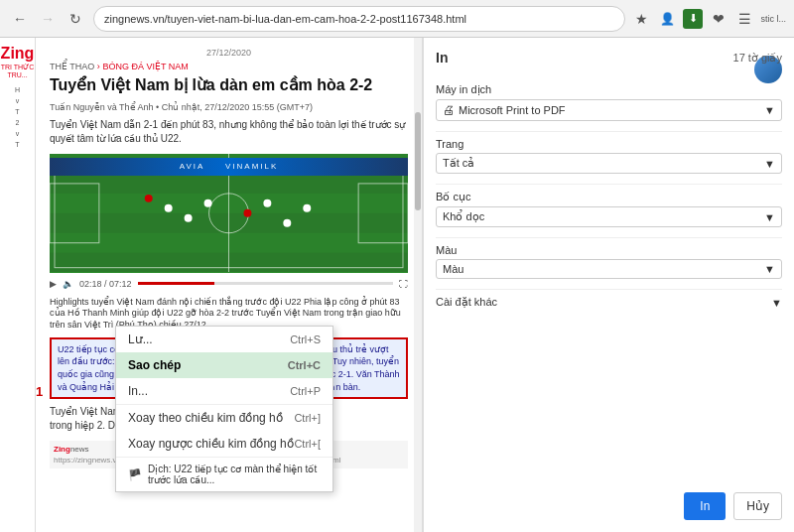 The width and height of the screenshot is (794, 532). What do you see at coordinates (732, 506) in the screenshot?
I see `print-footer: In Hủy` at bounding box center [732, 506].